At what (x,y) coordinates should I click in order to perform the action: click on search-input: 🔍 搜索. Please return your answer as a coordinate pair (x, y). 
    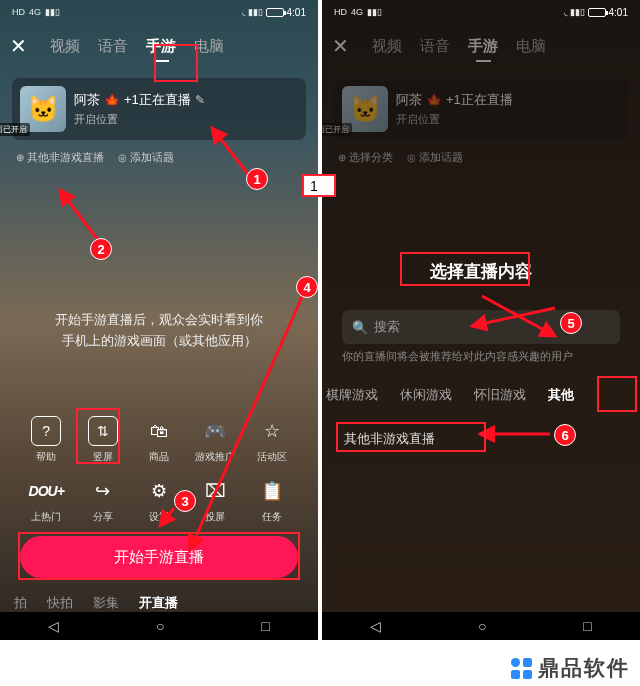
    Looking at the image, I should click on (481, 327).